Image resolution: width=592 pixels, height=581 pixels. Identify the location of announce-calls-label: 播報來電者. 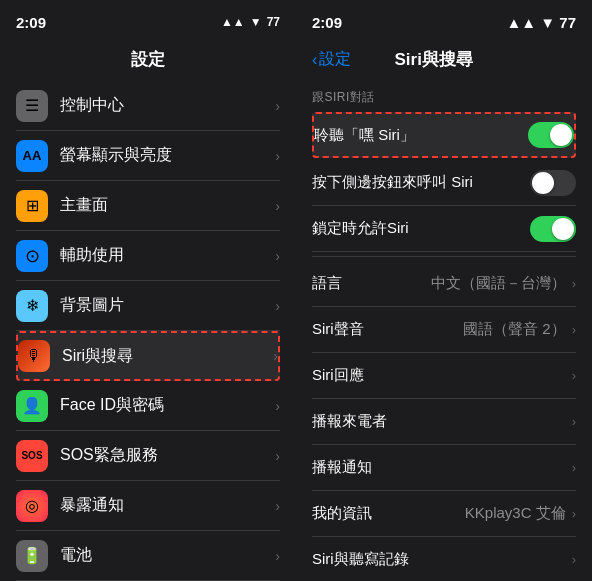
(442, 422).